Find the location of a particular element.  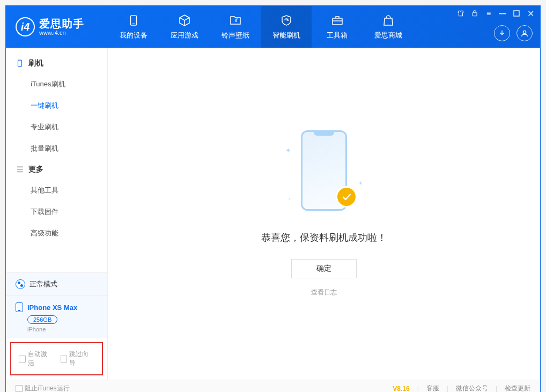

cube-icon is located at coordinates (185, 20).